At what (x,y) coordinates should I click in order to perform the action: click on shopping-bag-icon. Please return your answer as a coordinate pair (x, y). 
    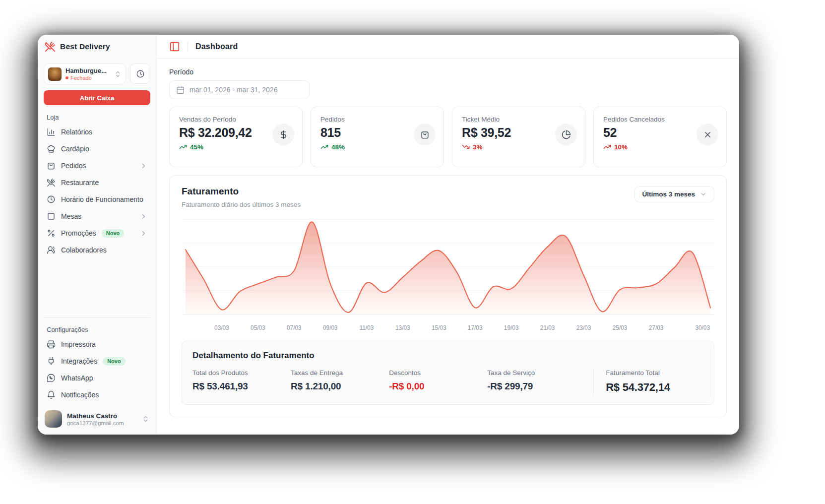
    Looking at the image, I should click on (51, 166).